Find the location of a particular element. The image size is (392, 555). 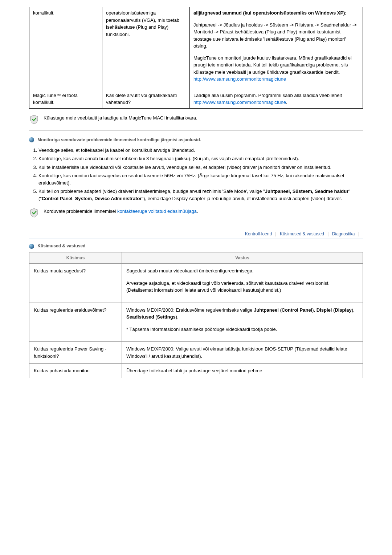

checklist-heading: Monitoriga seonduvate probleemide ilmnem… is located at coordinates (119, 140).